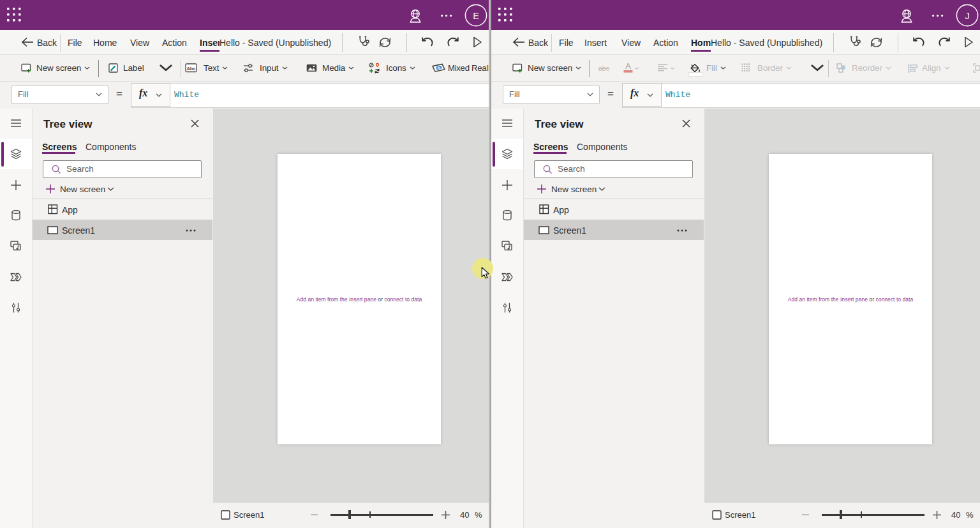 Image resolution: width=980 pixels, height=528 pixels. Describe the element at coordinates (967, 16) in the screenshot. I see `svg-text: J` at that location.